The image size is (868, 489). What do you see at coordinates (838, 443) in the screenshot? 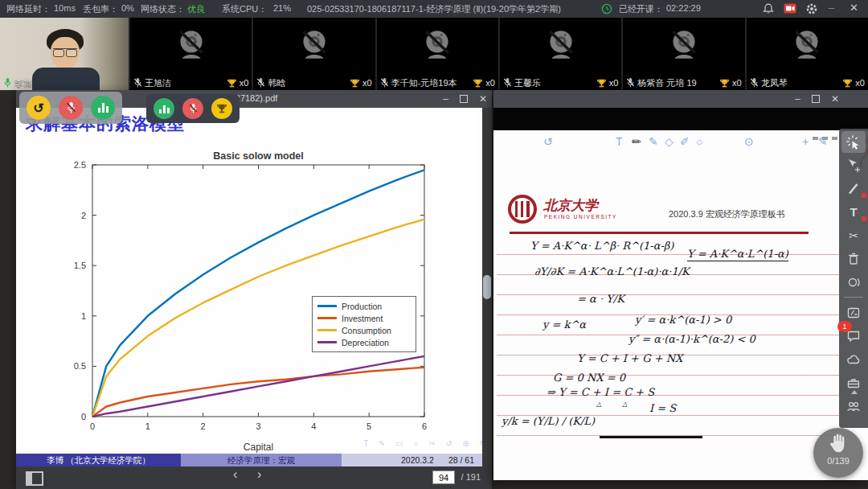
I see `hand-icon` at bounding box center [838, 443].